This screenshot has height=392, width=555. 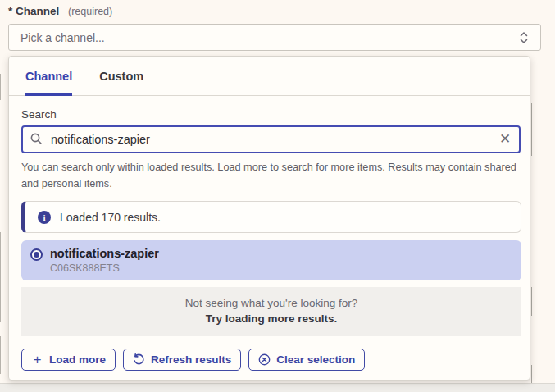 What do you see at coordinates (61, 11) in the screenshot?
I see `channel-field-label-row: * Channel (required)` at bounding box center [61, 11].